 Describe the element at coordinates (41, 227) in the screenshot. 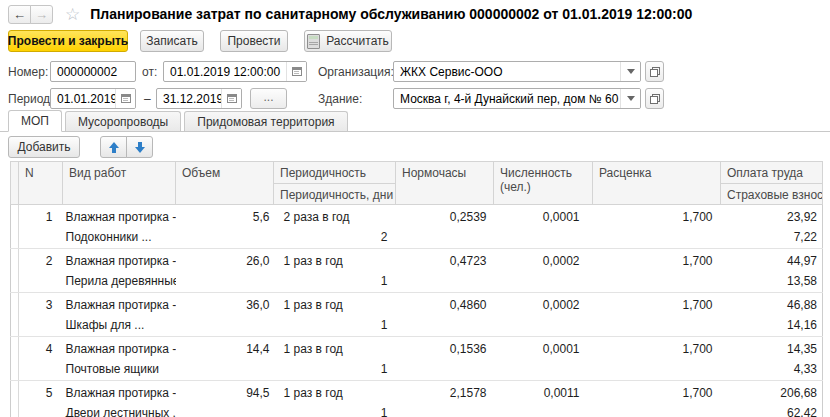

I see `cell-row-number: 1` at that location.